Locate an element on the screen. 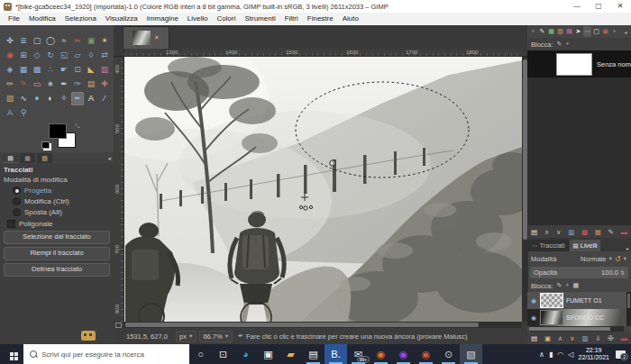 Image resolution: width=631 pixels, height=364 pixels. history-tab-icon: ▢ is located at coordinates (597, 32).